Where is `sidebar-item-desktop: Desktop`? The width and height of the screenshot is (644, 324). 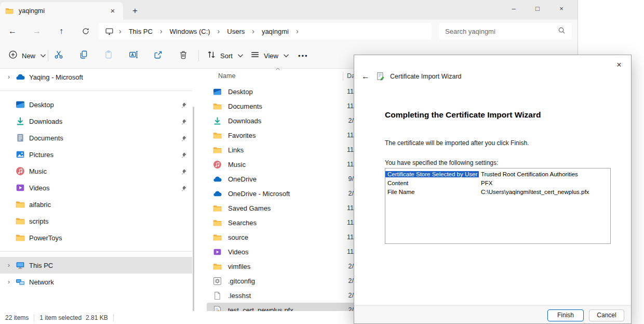
sidebar-item-desktop: Desktop is located at coordinates (96, 105).